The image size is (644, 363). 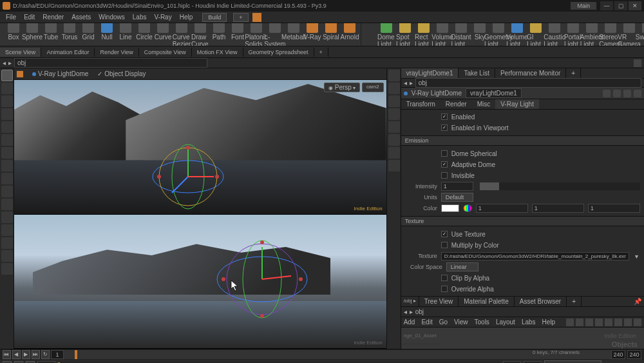 I want to click on cam-icon, so click(x=394, y=153).